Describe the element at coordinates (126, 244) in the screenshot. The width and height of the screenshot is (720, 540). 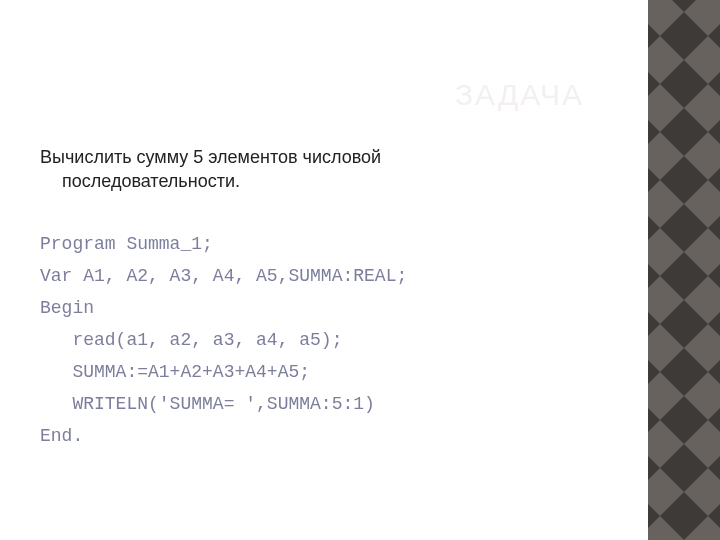
I see `code-line: Program Summa_1;` at that location.